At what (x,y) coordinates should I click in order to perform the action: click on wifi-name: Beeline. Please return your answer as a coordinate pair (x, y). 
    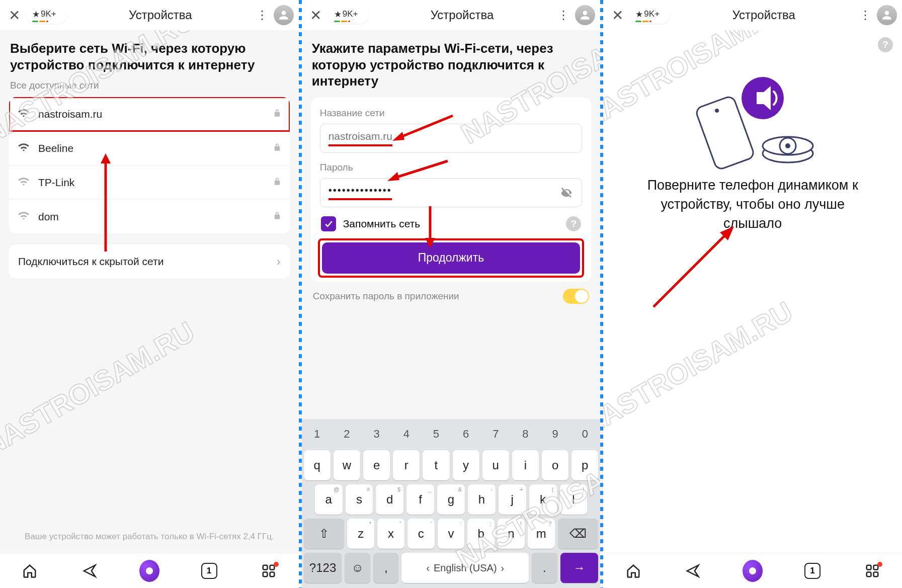
    Looking at the image, I should click on (151, 148).